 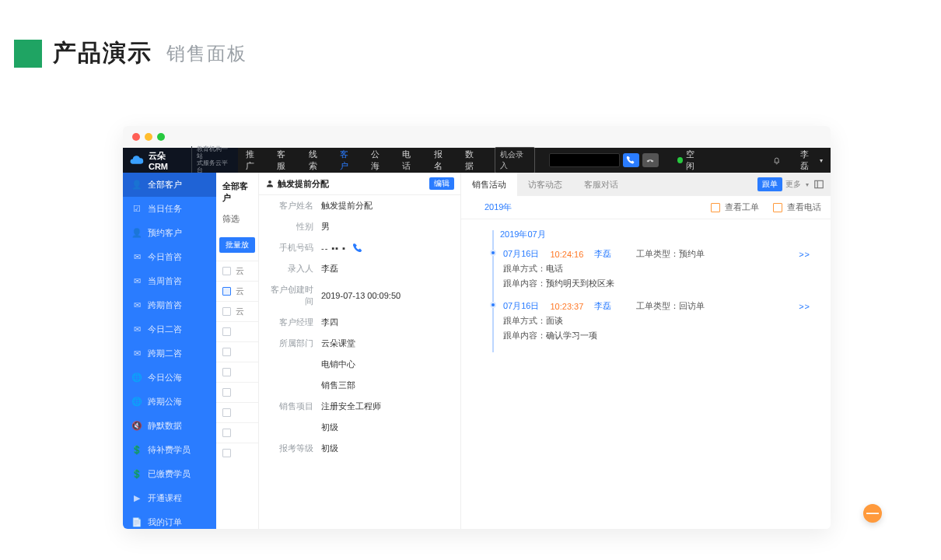 I want to click on activity-tab-0: 销售活动, so click(x=489, y=184).